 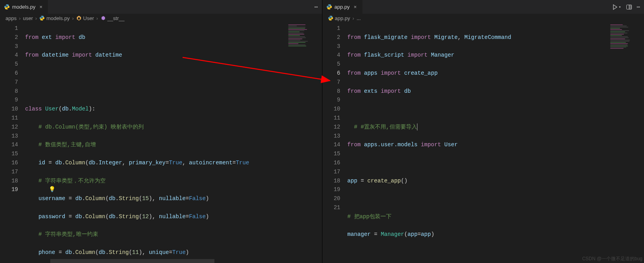 What do you see at coordinates (103, 18) in the screenshot?
I see `method-icon` at bounding box center [103, 18].